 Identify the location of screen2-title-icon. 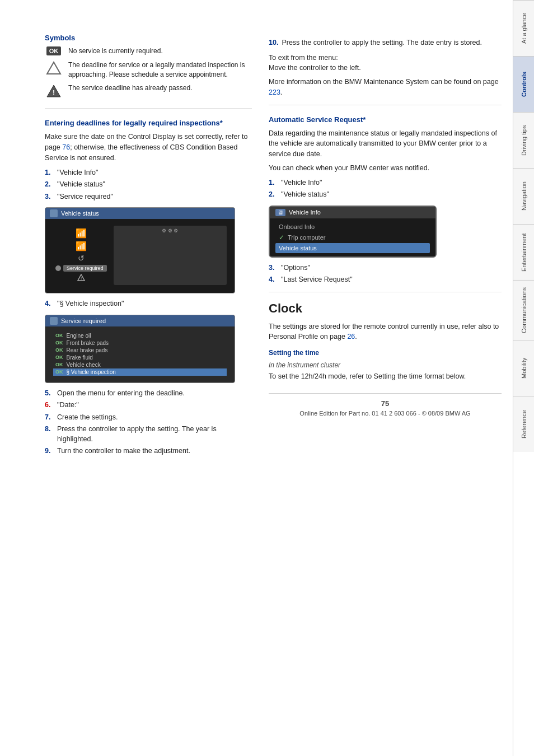
(54, 321).